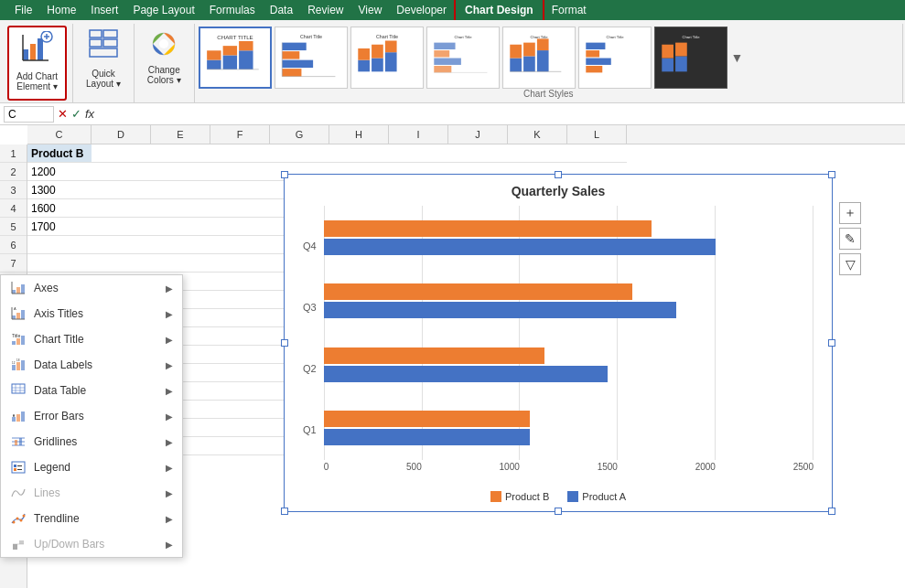  Describe the element at coordinates (61, 10) in the screenshot. I see `menu-home: Home` at that location.